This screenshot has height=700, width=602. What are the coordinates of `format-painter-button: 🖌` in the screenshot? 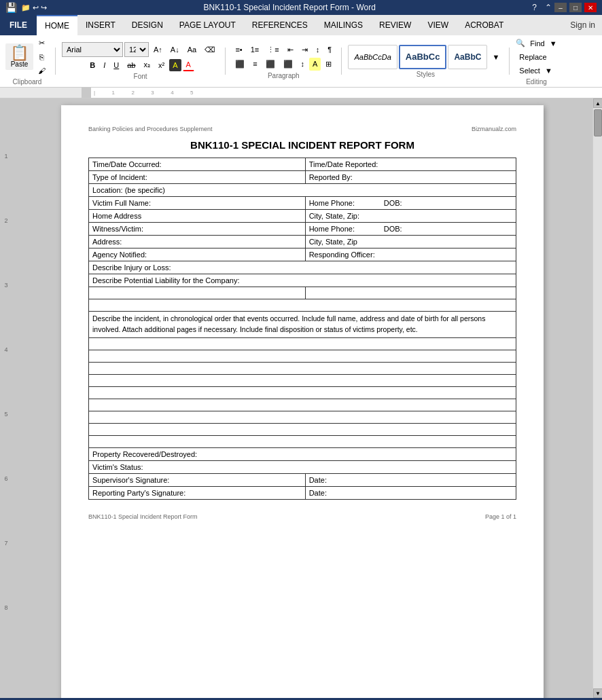 It's located at (42, 71).